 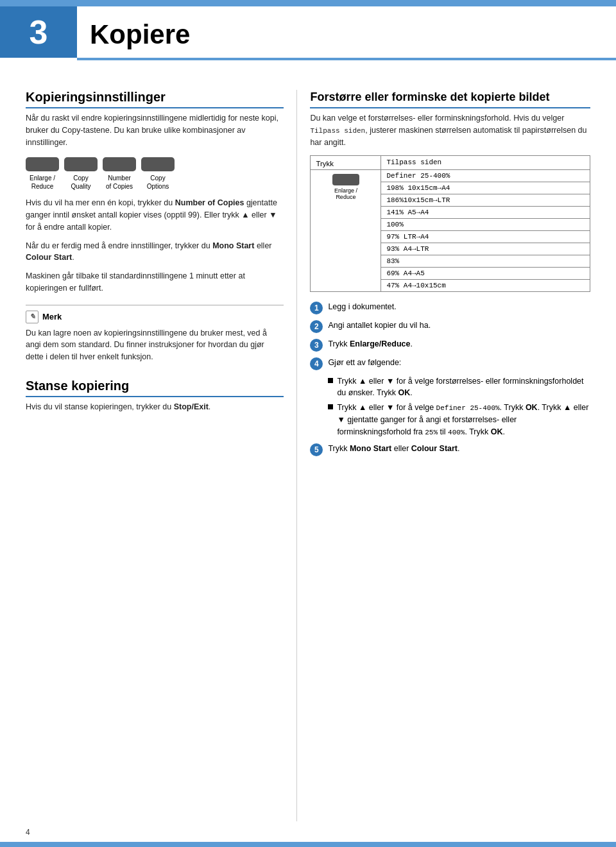 I want to click on enlarge-reduce-label: Enlarge /Reduce, so click(x=42, y=182).